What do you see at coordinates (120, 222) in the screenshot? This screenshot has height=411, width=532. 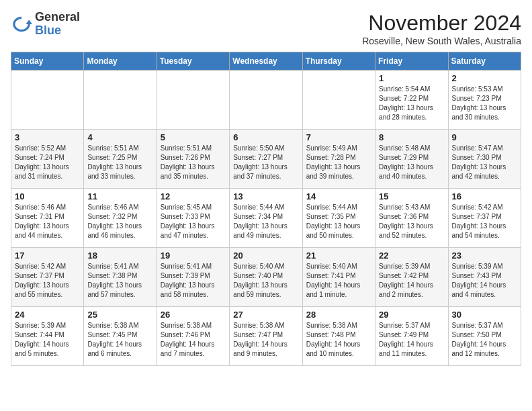 I see `day-info: Sunrise: 5:46 AM Sunset: 7:32 PM Dayligh…` at bounding box center [120, 222].